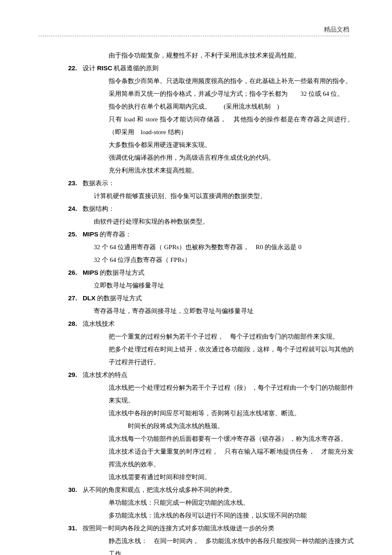 The image size is (392, 555). What do you see at coordinates (218, 209) in the screenshot?
I see `item-title: 数据结构：` at bounding box center [218, 209].